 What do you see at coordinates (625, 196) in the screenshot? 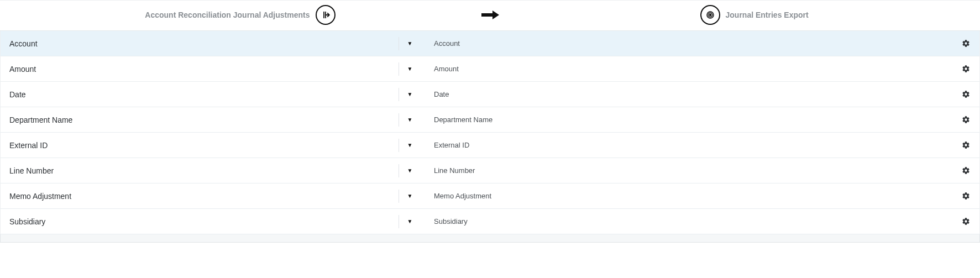
I see `target-field: Memo Adjustment` at bounding box center [625, 196].